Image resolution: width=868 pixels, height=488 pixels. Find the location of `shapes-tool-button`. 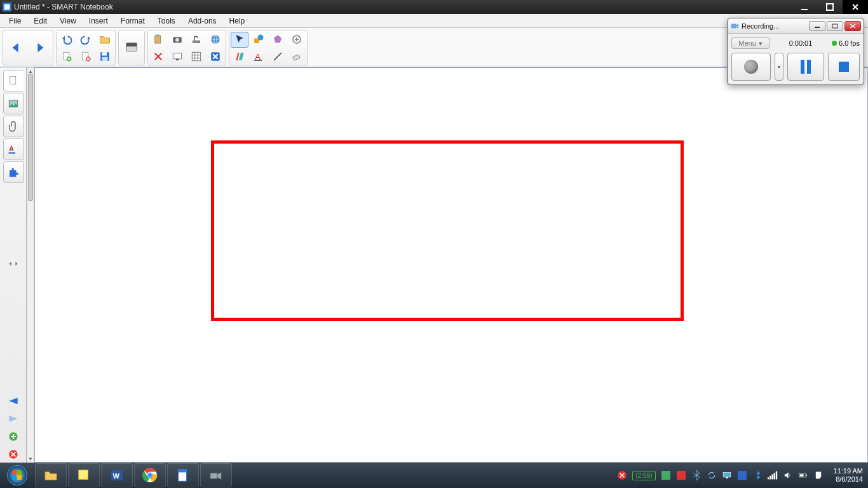

shapes-tool-button is located at coordinates (259, 39).